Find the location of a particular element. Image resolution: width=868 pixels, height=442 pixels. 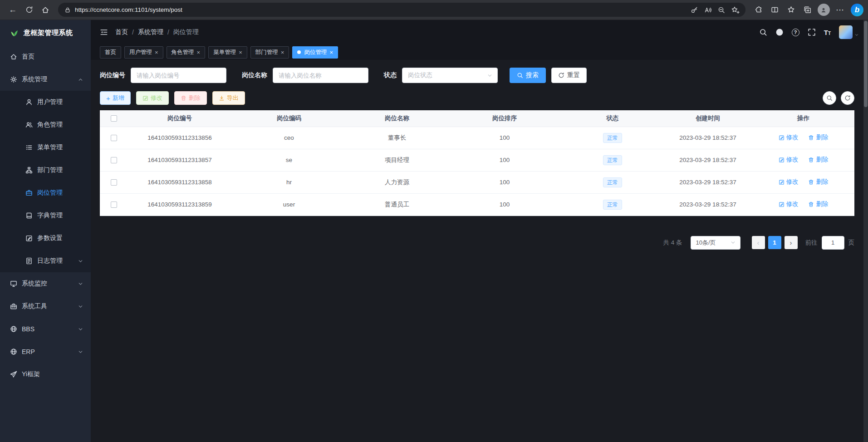

trash-icon is located at coordinates (811, 182).